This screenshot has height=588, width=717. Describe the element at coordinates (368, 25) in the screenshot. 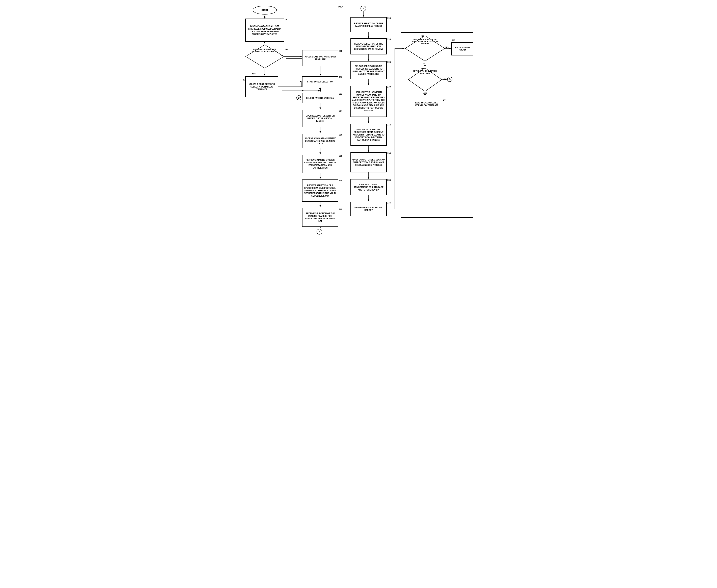

I see `box-224: RECEIVE SELECTION OF THE IMAGING DISPLAY…` at that location.